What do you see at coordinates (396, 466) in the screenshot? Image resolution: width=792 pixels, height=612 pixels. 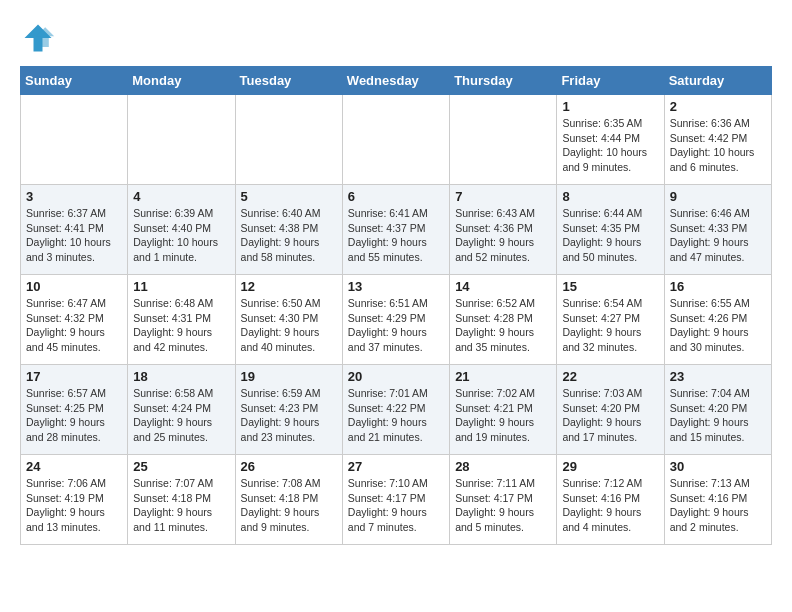 I see `day-number: 27` at bounding box center [396, 466].